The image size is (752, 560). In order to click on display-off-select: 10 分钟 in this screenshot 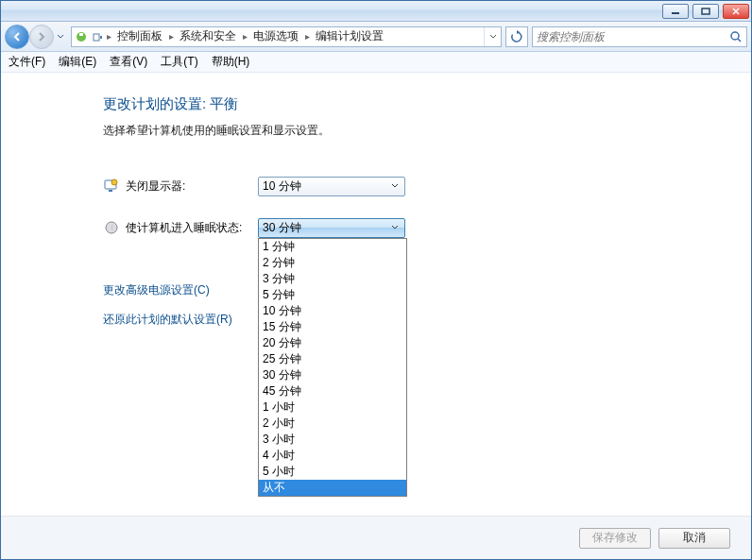, I will do `click(332, 187)`.